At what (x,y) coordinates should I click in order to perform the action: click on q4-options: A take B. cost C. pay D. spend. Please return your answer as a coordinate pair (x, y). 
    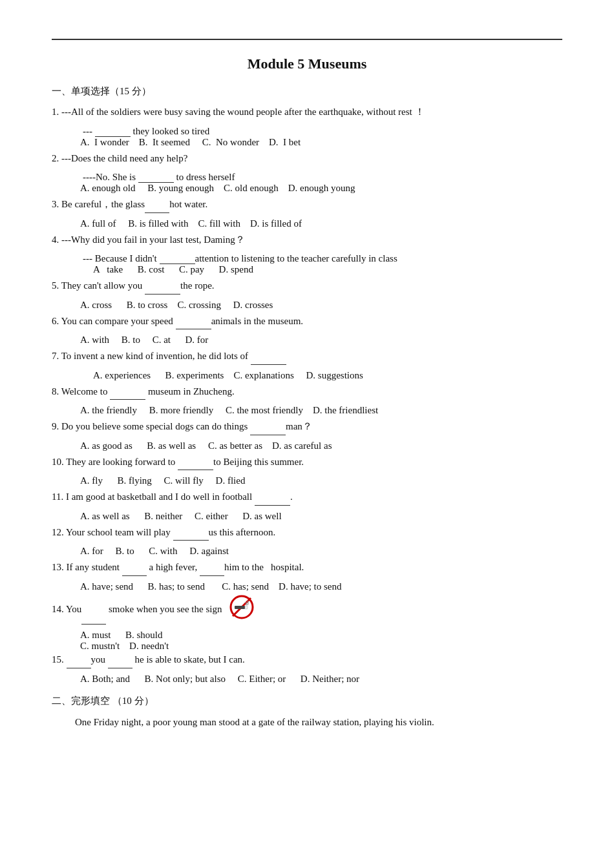
    Looking at the image, I should click on (328, 270).